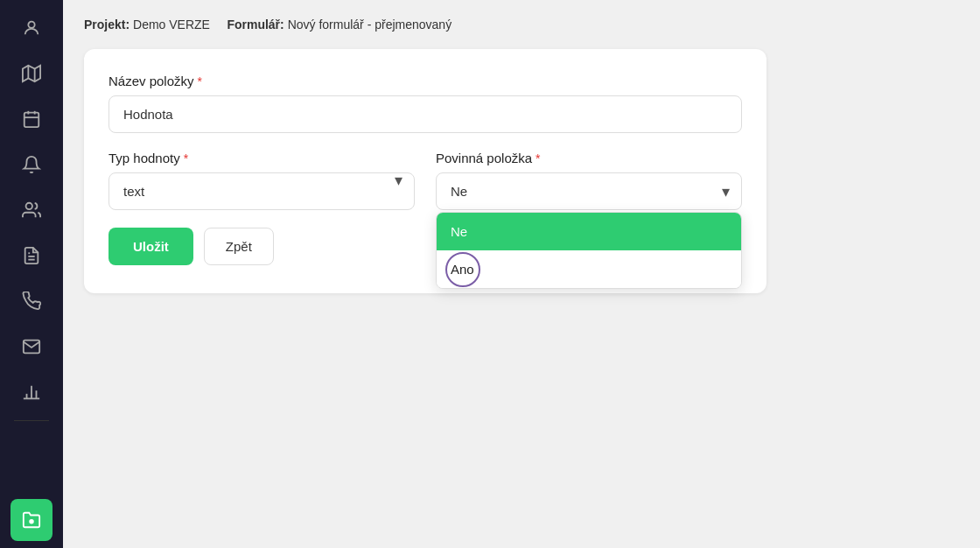  Describe the element at coordinates (262, 158) in the screenshot. I see `typ-label: Typ hodnoty *` at that location.